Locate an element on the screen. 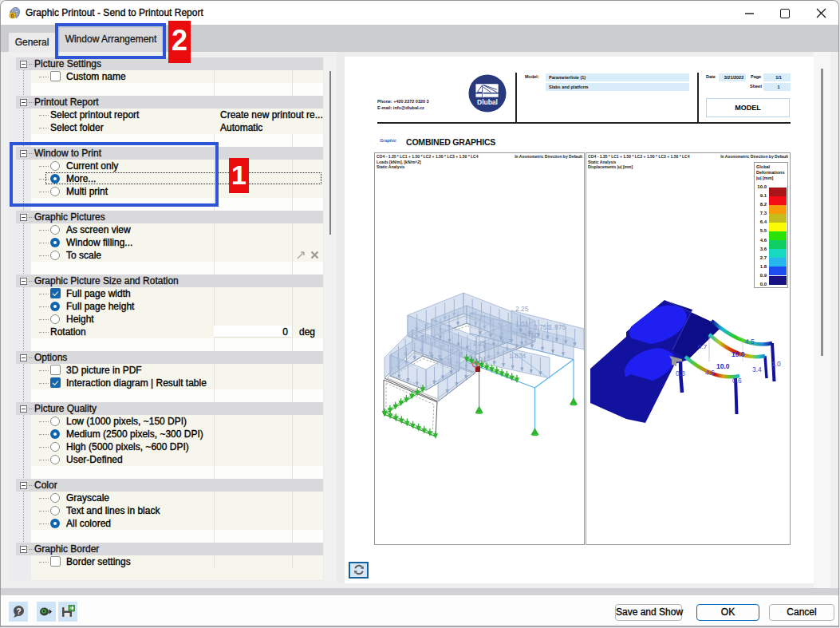  svg-text: 0.6 is located at coordinates (737, 381).